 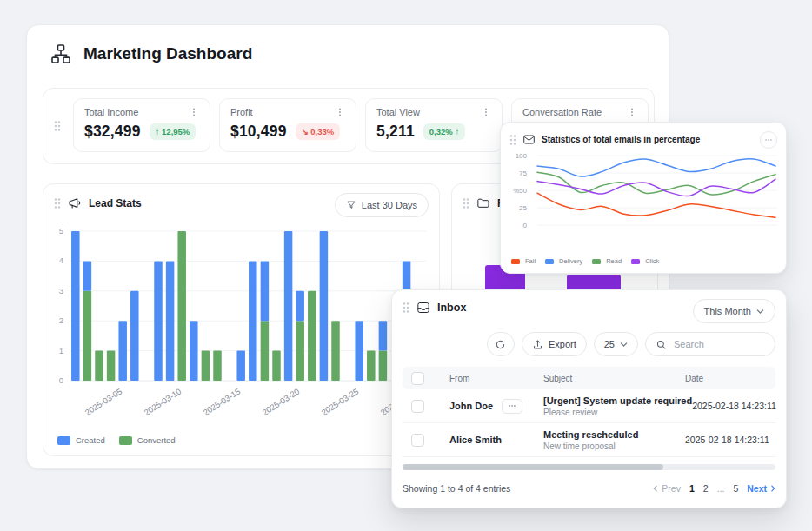 I want to click on email-subject: [Urgent] System update required, so click(x=617, y=401).